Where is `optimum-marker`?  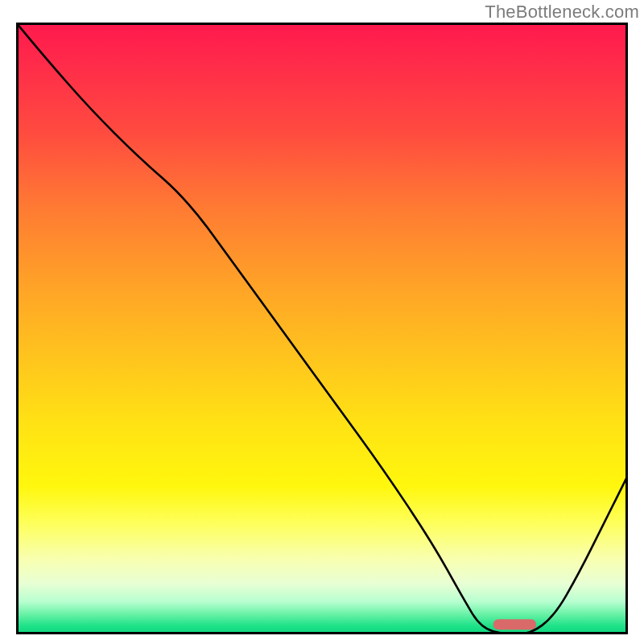 optimum-marker is located at coordinates (515, 625).